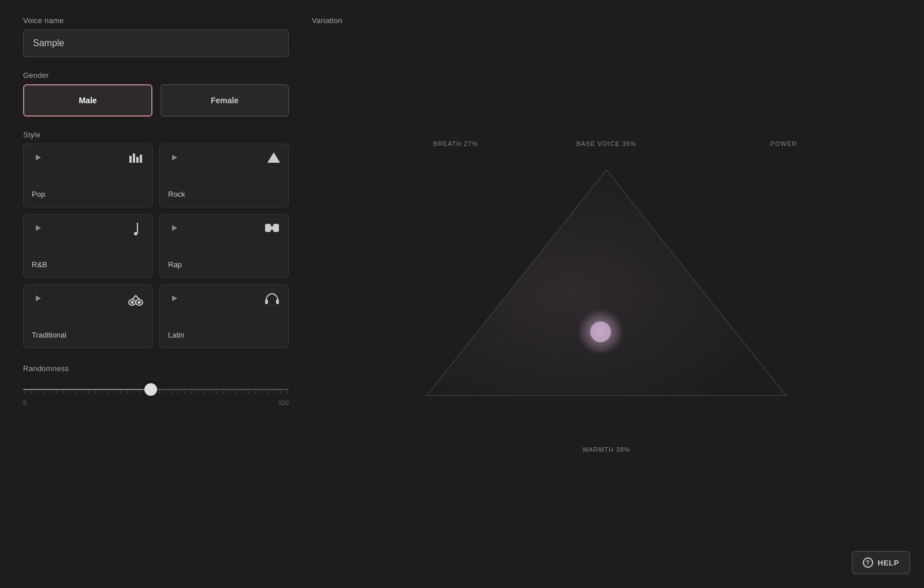 The height and width of the screenshot is (588, 924). I want to click on pop-icon, so click(136, 161).